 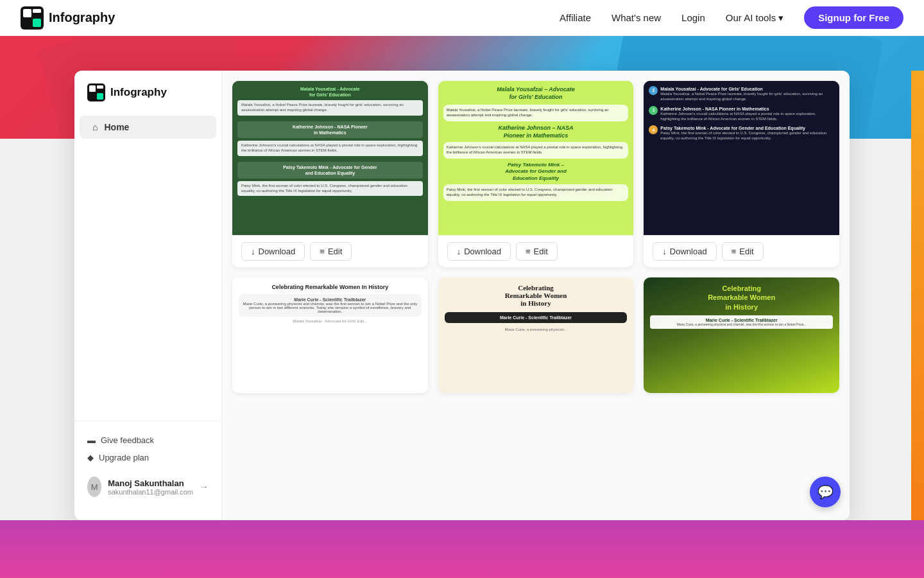 What do you see at coordinates (148, 487) in the screenshot?
I see `sidebar-user: M Manoj Sakunthalan sakunthalan11@gmail.…` at bounding box center [148, 487].